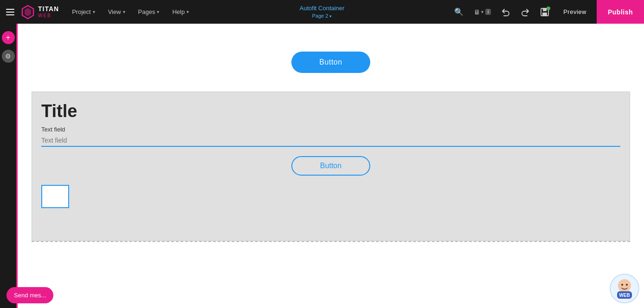 The image size is (644, 308). What do you see at coordinates (525, 12) in the screenshot?
I see `redo-button` at bounding box center [525, 12].